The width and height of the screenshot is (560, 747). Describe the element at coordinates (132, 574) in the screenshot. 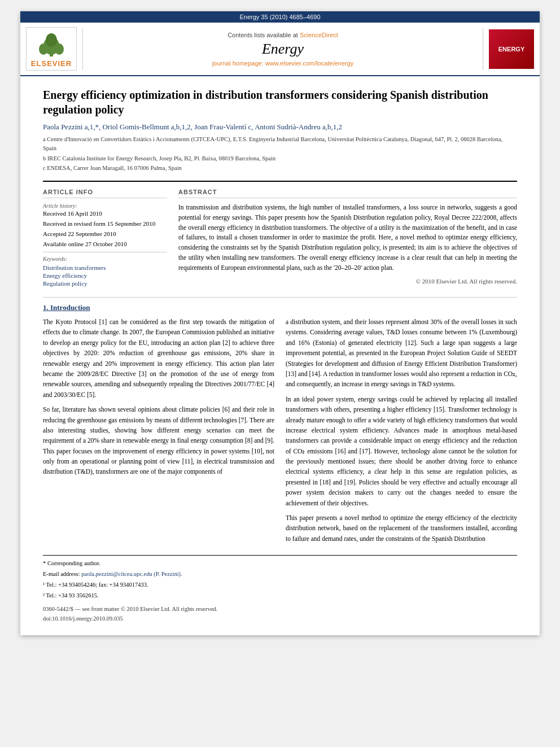

I see `email-address: paola.pezzini@citcea.upc.edu (P. Pezzini…` at that location.